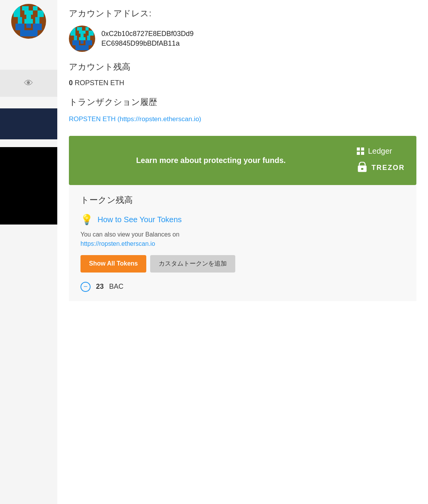  Describe the element at coordinates (71, 83) in the screenshot. I see `balance-amount: 0` at that location.